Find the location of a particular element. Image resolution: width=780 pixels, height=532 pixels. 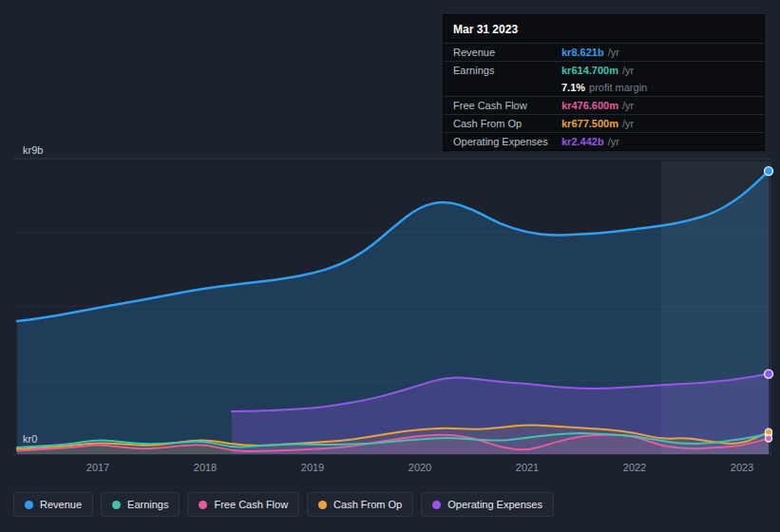

revenue-dot-icon is located at coordinates (29, 505).